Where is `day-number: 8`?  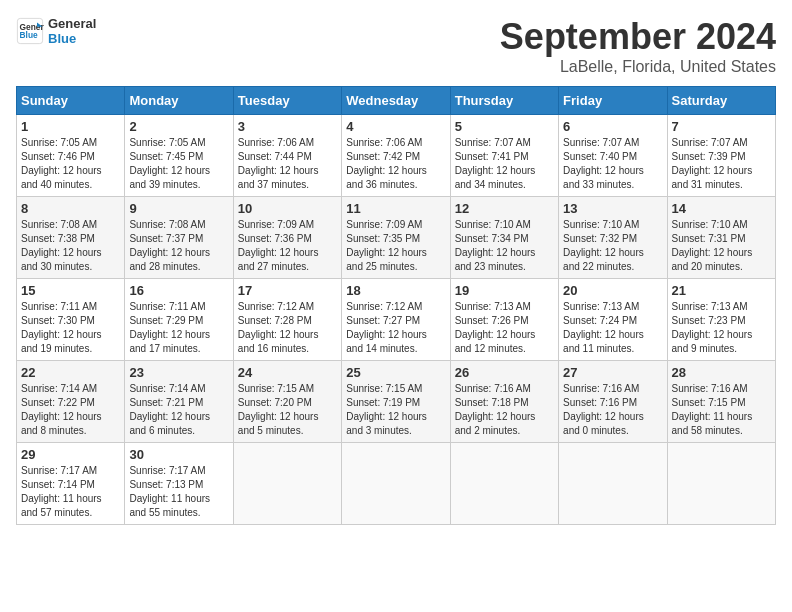
day-number: 8 is located at coordinates (70, 208).